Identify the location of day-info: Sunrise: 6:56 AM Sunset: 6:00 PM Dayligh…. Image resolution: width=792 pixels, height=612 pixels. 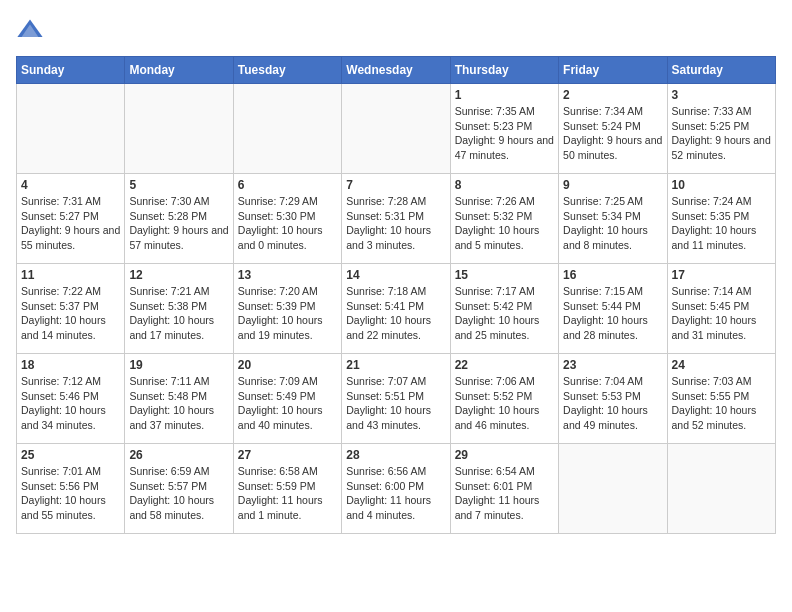
(396, 494).